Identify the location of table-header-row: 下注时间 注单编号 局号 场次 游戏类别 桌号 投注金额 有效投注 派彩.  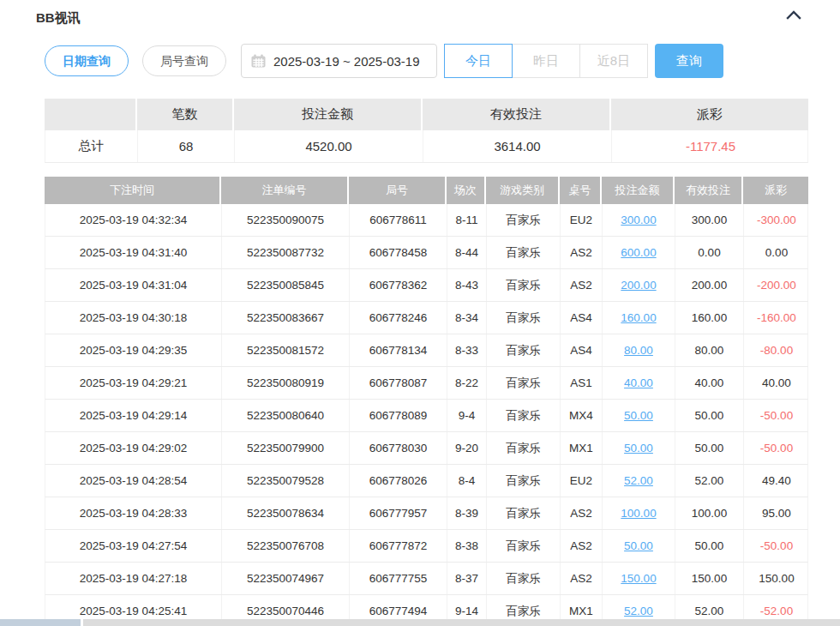
(427, 190).